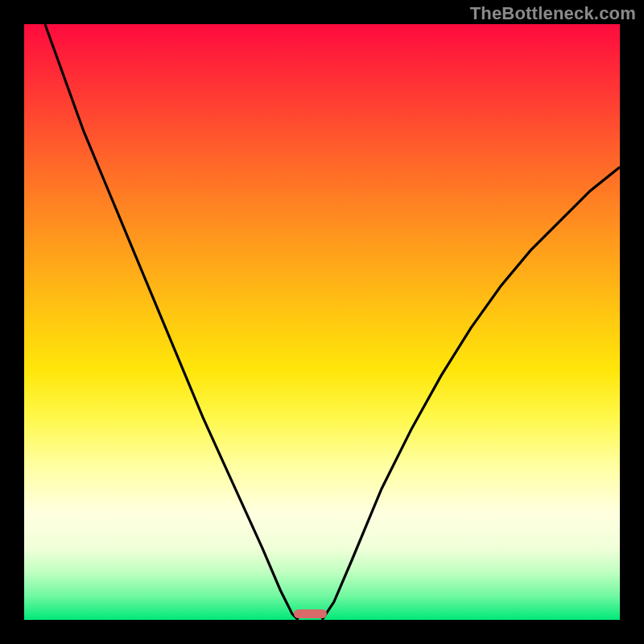 The height and width of the screenshot is (644, 644). What do you see at coordinates (553, 14) in the screenshot?
I see `watermark-text: TheBottleneck.com` at bounding box center [553, 14].